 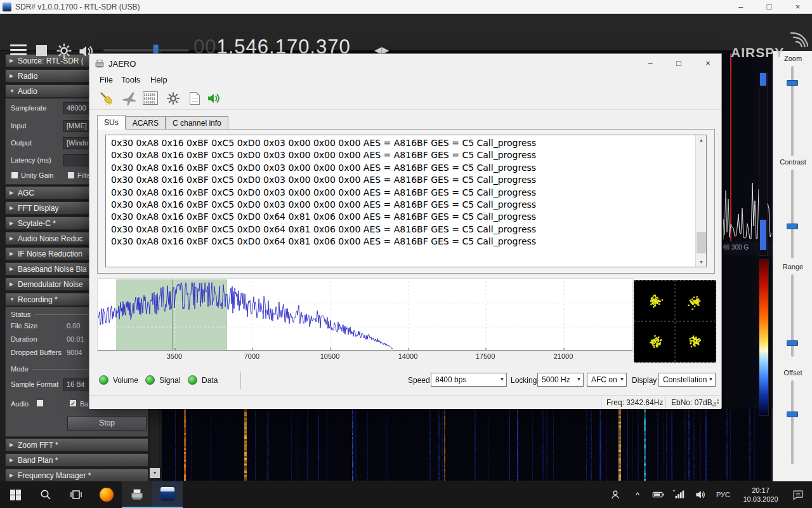 I want to click on firefox-taskbar-button, so click(x=107, y=495).